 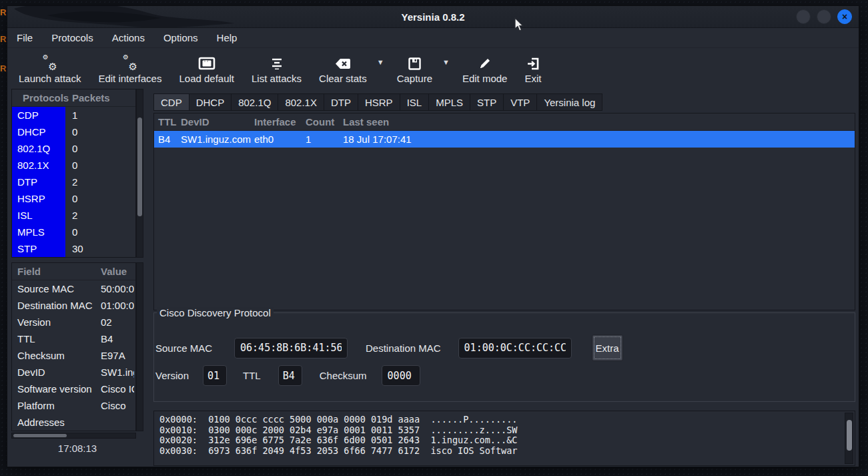 I want to click on exit-label: Exit, so click(x=532, y=79).